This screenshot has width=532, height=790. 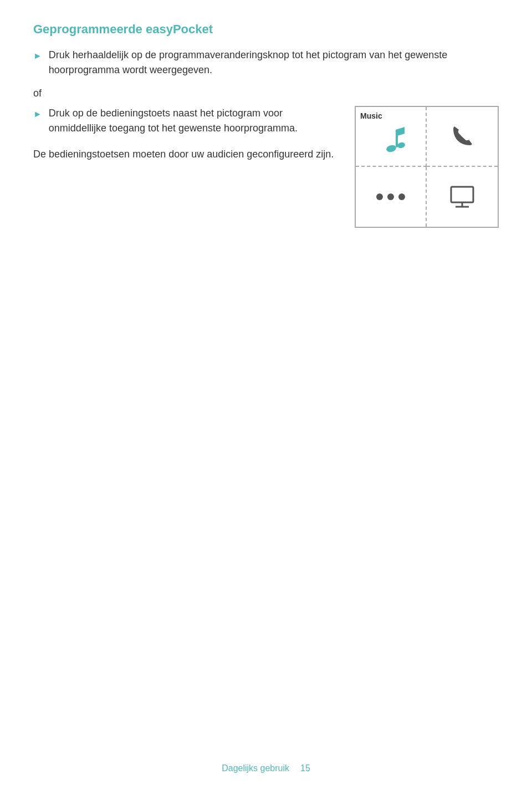 What do you see at coordinates (186, 134) in the screenshot?
I see `left-content: ► Druk op de bedieningstoets naast het p…` at bounding box center [186, 134].